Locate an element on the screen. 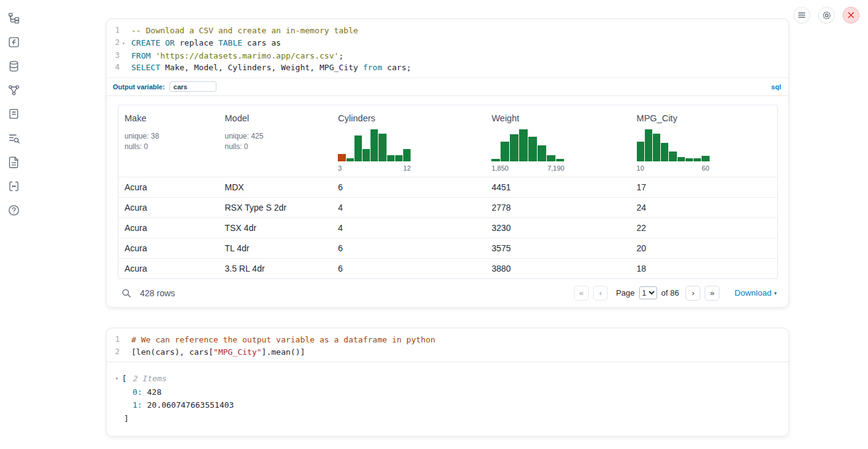 The width and height of the screenshot is (868, 449). variables-icon is located at coordinates (14, 42).